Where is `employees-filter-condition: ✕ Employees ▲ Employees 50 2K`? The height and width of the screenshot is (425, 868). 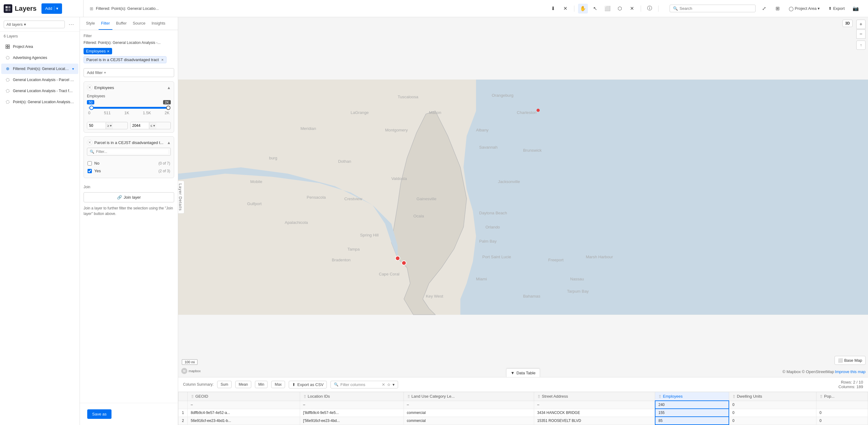
employees-filter-condition: ✕ Employees ▲ Employees 50 2K is located at coordinates (129, 107).